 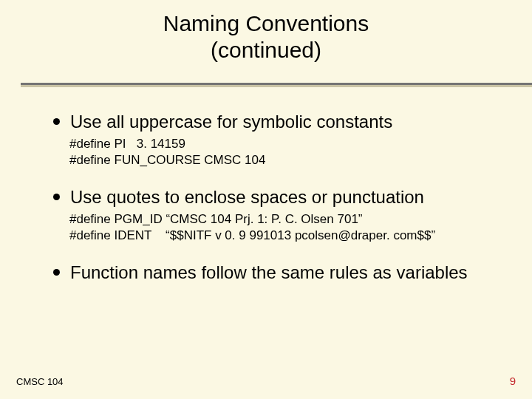 I want to click on slide-number: 9, so click(x=513, y=381).